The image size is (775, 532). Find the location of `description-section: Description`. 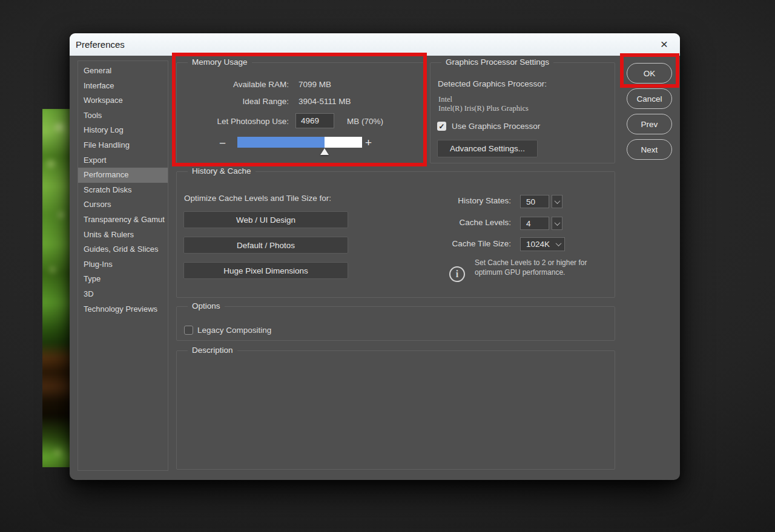

description-section: Description is located at coordinates (396, 410).